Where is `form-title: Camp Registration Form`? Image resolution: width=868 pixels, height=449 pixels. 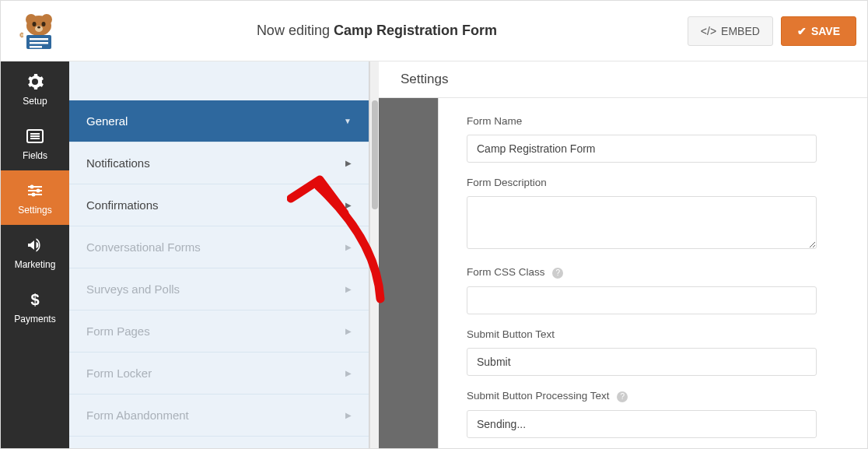
form-title: Camp Registration Form is located at coordinates (415, 30).